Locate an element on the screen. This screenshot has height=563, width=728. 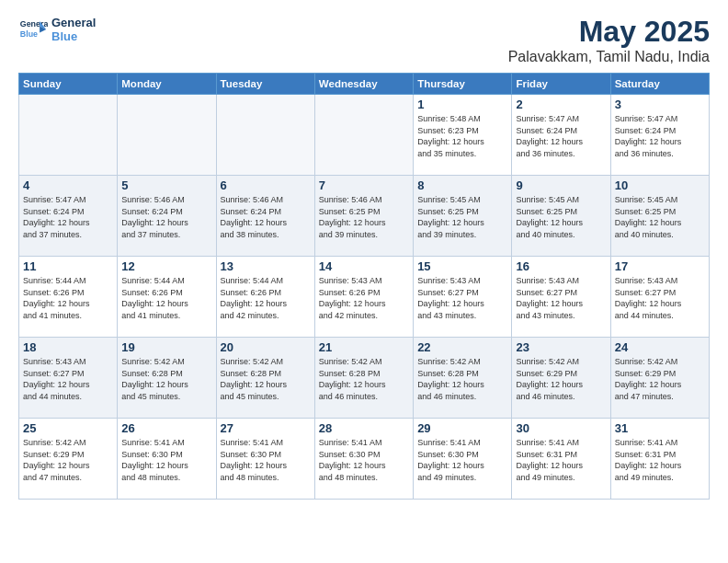
day-number: 26 is located at coordinates (166, 429).